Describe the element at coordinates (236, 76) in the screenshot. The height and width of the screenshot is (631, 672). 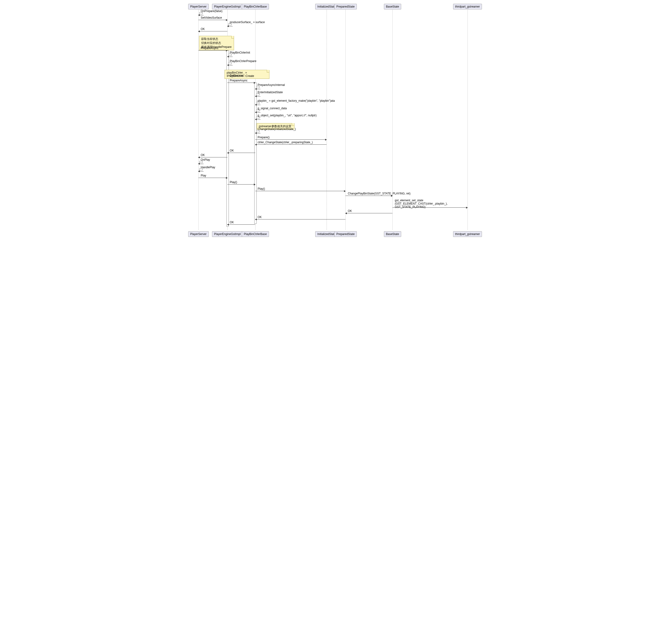
I see `message-label: SetSource` at that location.